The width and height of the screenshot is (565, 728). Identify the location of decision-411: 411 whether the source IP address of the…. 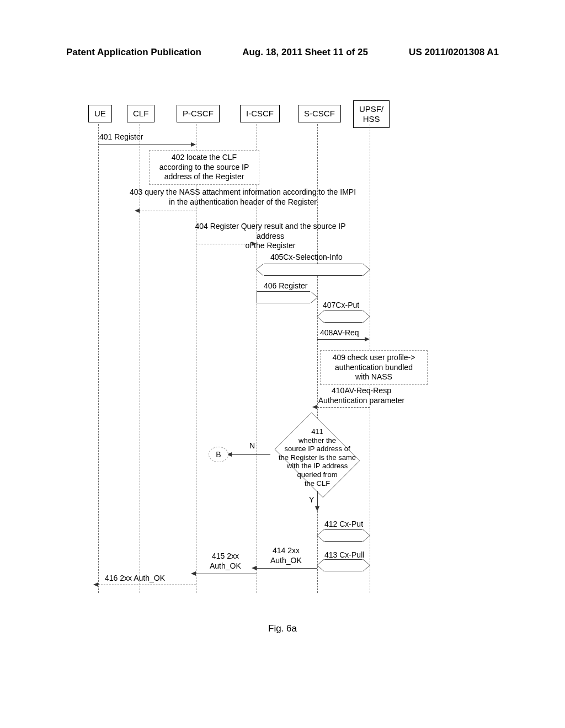
(317, 455).